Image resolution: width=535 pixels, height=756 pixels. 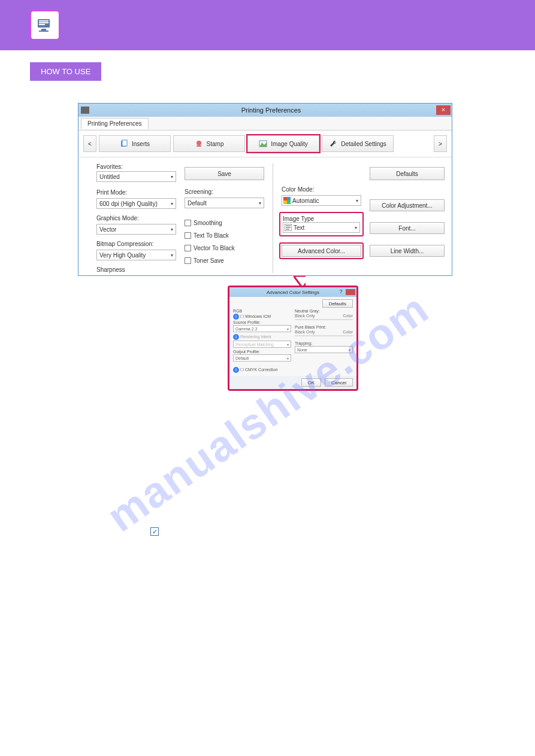 I want to click on app-icon, so click(x=45, y=25).